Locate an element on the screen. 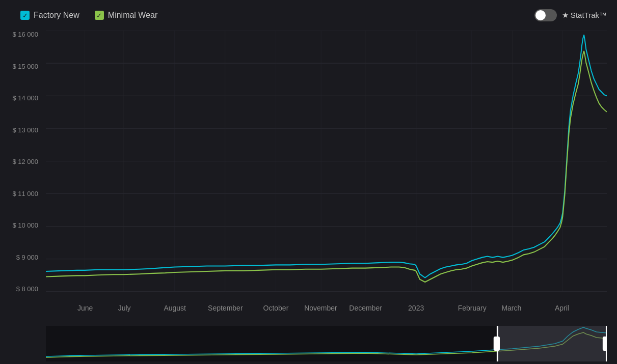 Image resolution: width=617 pixels, height=364 pixels. minimal-wear-checkbox: ✓ is located at coordinates (99, 15).